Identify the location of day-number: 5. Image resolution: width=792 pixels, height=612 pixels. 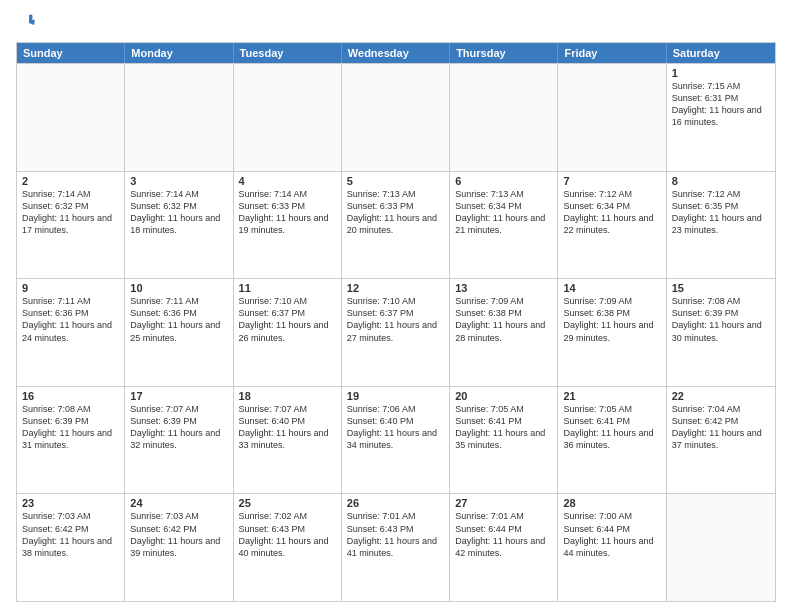
(396, 181).